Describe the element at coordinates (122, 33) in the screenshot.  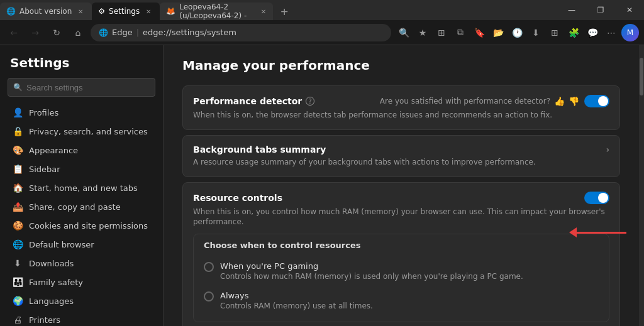
I see `edge-label: Edge` at that location.